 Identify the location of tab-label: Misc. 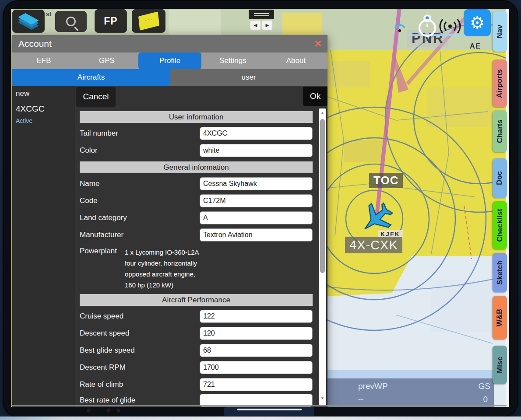
(500, 365).